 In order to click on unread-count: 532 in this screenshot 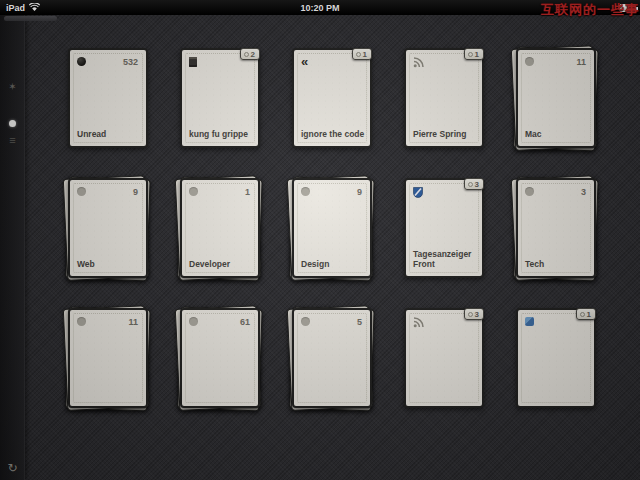, I will do `click(130, 62)`.